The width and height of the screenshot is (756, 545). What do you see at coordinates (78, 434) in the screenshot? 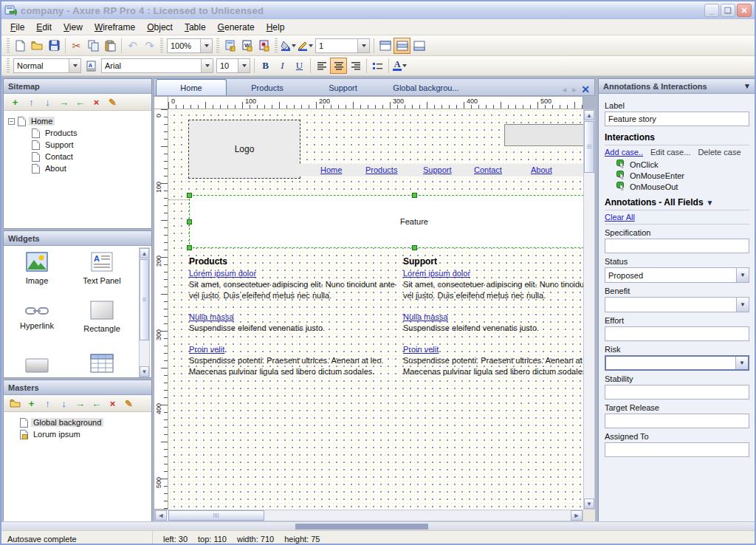
I see `master-item-lorum-ipsum: Lorum ipsum` at bounding box center [78, 434].